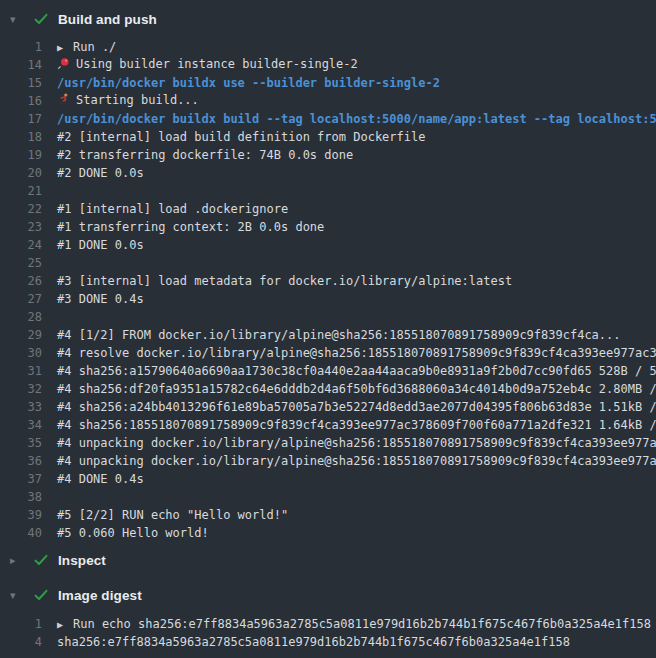 The height and width of the screenshot is (658, 656). I want to click on runner-icon, so click(64, 101).